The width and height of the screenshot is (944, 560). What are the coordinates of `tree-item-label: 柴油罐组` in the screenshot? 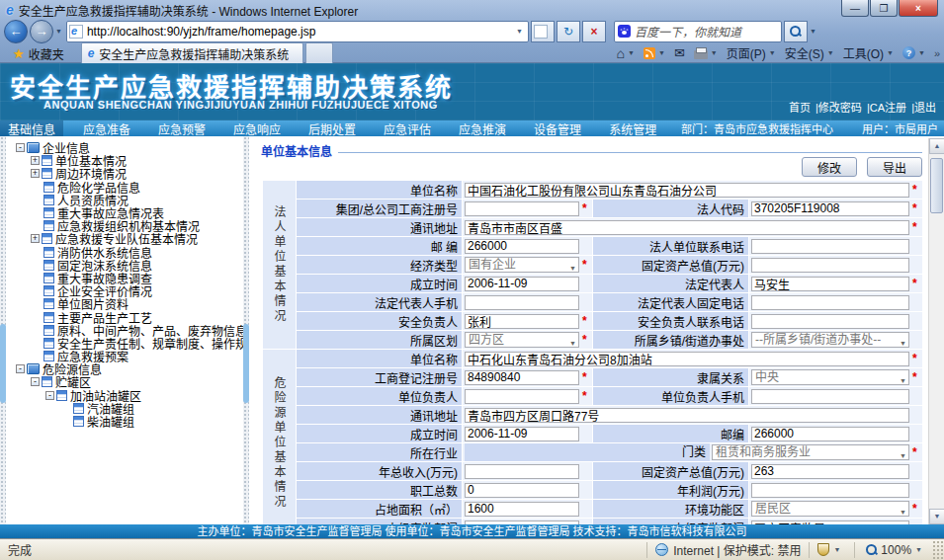 It's located at (111, 421).